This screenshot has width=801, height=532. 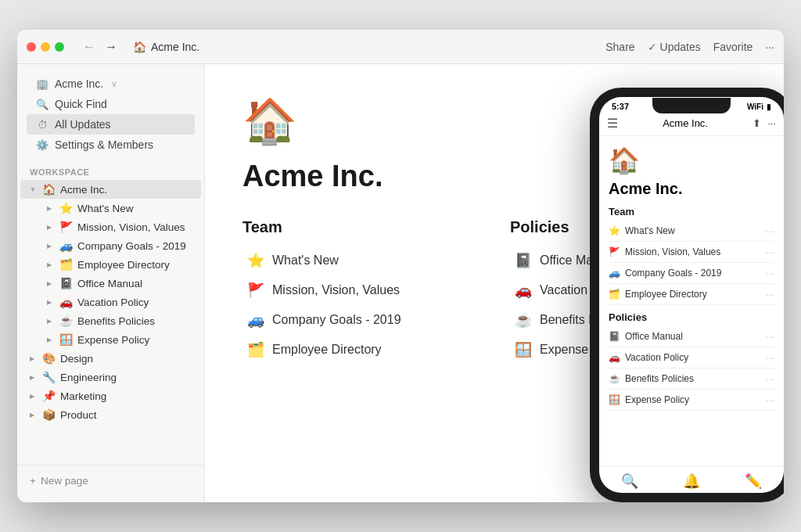 What do you see at coordinates (111, 104) in the screenshot?
I see `quick-find-item: 🔍 Quick Find` at bounding box center [111, 104].